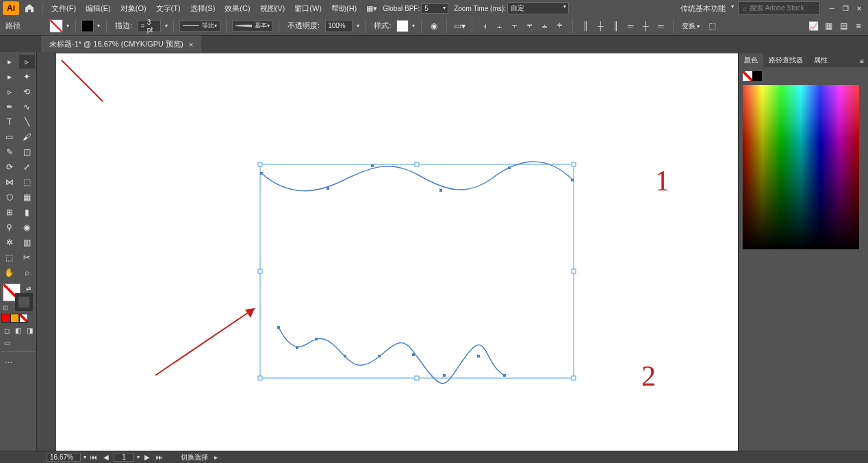  What do you see at coordinates (661, 26) in the screenshot?
I see `dist-v-bottom-icon: ═` at bounding box center [661, 26].